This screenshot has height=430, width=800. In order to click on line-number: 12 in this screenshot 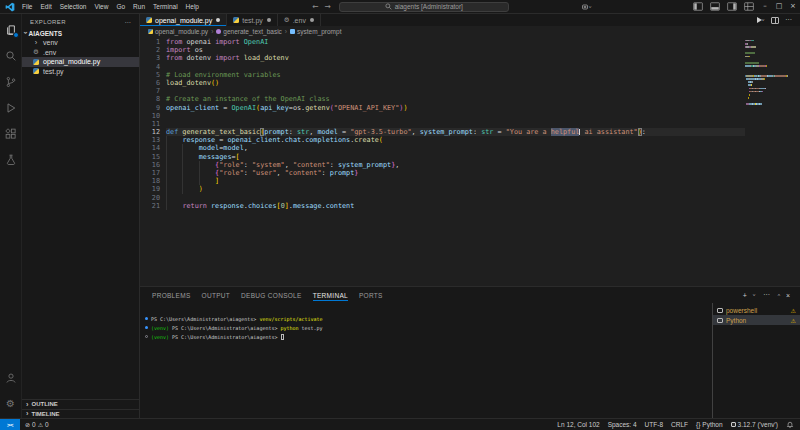, I will do `click(150, 132)`.